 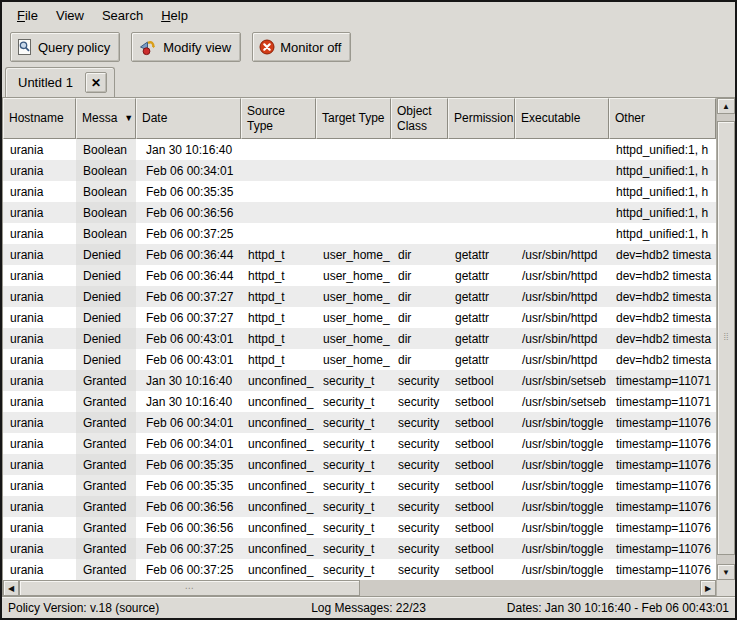 I want to click on sort-desc-icon: ▼, so click(x=128, y=118).